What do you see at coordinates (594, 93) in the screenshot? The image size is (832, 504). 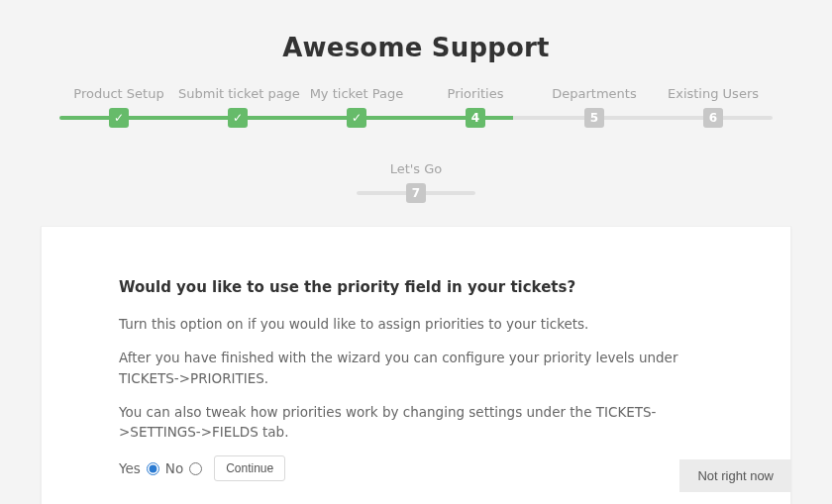 I see `step-label: Departments` at bounding box center [594, 93].